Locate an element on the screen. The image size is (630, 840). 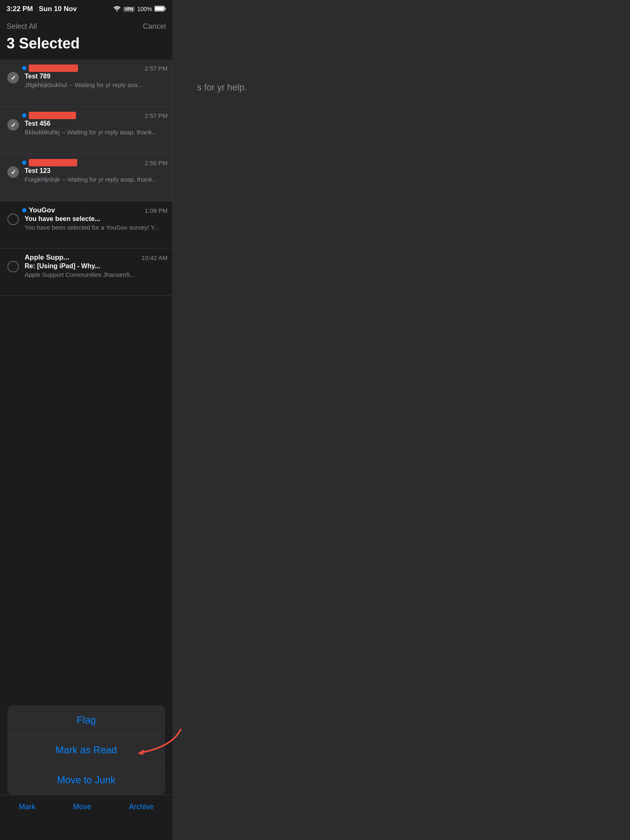
mark-as-read-label: Mark as Read is located at coordinates (86, 750).